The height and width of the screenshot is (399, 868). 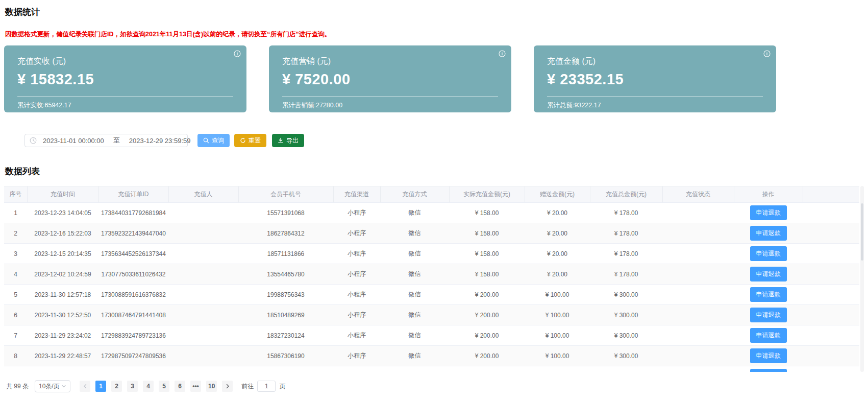 What do you see at coordinates (414, 195) in the screenshot?
I see `column-header: 充值方式` at bounding box center [414, 195].